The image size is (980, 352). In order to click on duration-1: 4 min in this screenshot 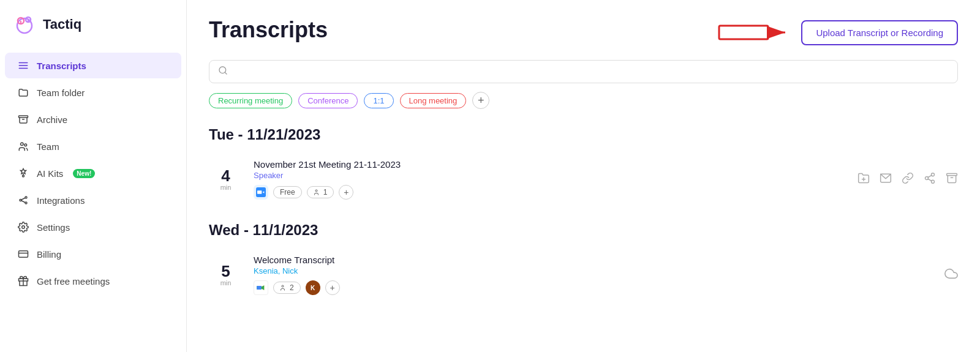, I will do `click(225, 179)`.